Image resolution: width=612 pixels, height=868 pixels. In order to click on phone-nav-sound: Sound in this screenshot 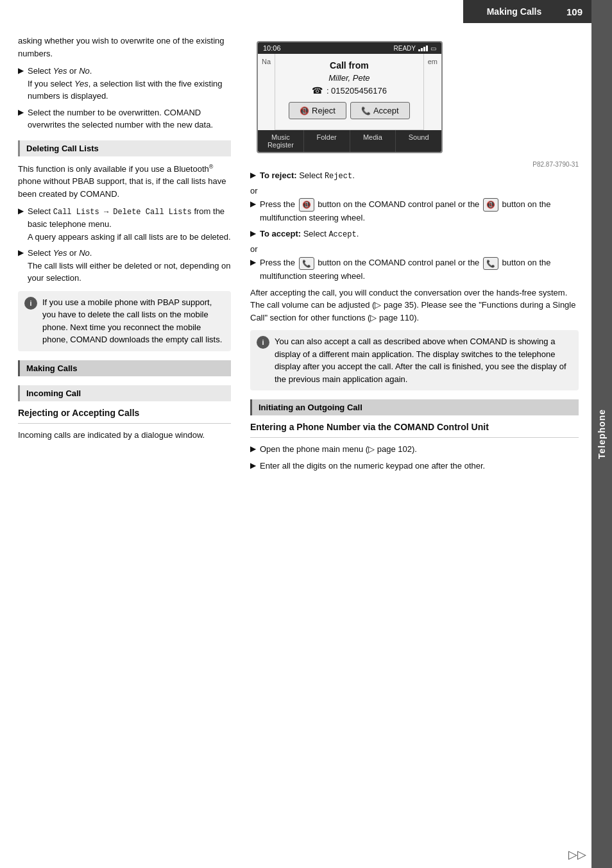, I will do `click(418, 141)`.